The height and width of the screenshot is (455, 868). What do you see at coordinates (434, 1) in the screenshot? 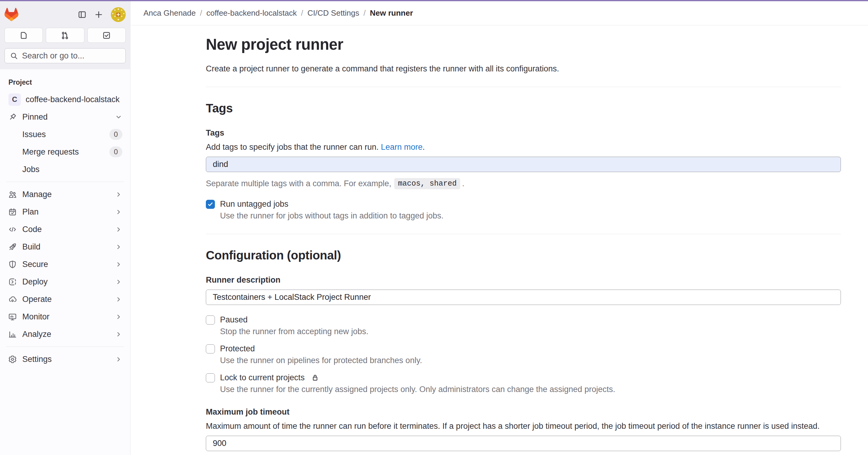
I see `top-accent-bar` at bounding box center [434, 1].